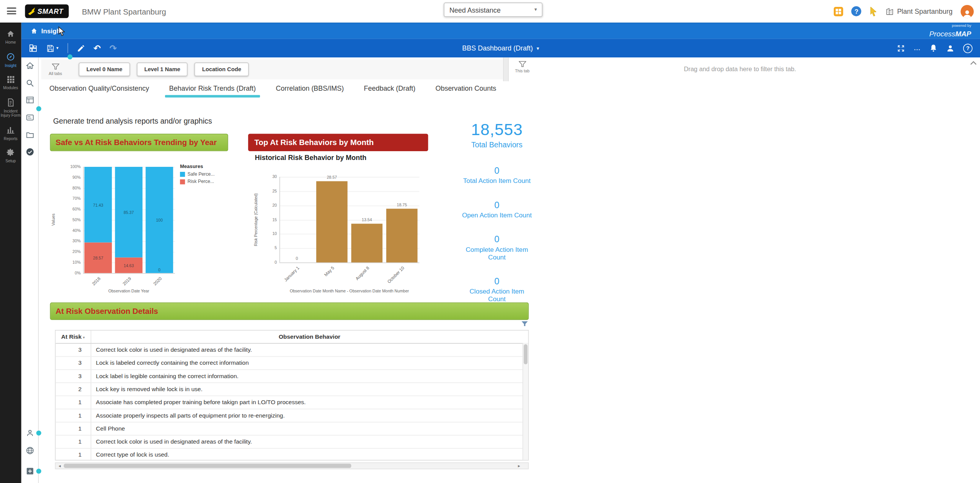  I want to click on table-row: 3Correct lock color is used in designate…, so click(292, 349).